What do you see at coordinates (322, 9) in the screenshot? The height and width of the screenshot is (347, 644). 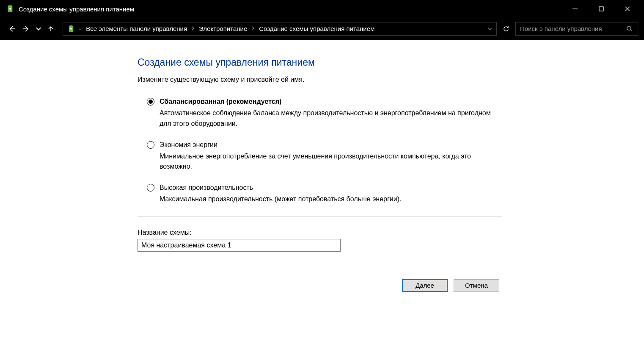 I see `titlebar: Создание схемы управления питанием` at bounding box center [322, 9].